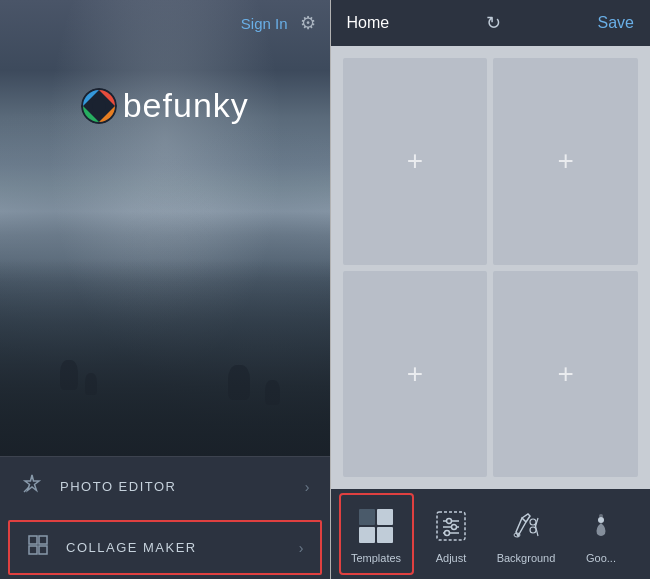  I want to click on logo: befunky, so click(165, 106).